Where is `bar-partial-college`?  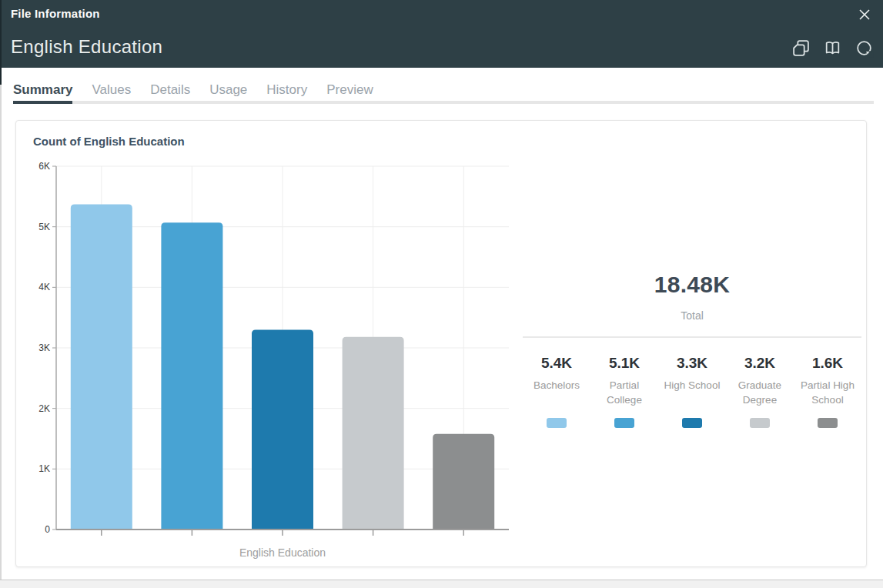 bar-partial-college is located at coordinates (192, 376).